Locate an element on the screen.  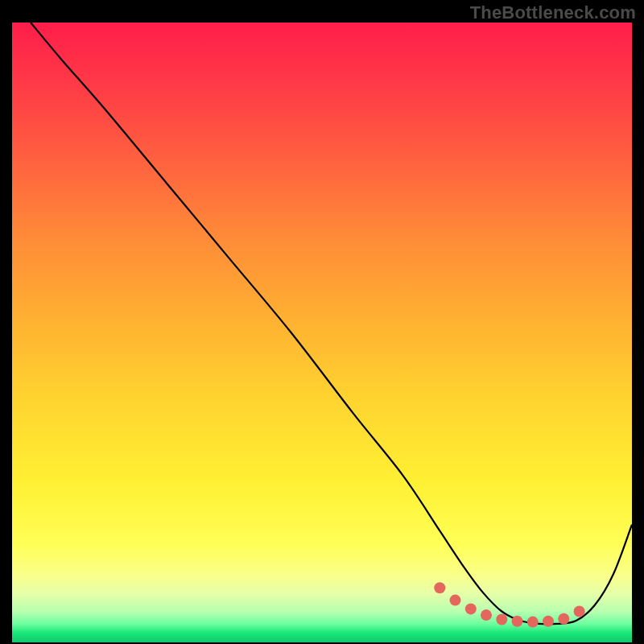
watermark-text: TheBottleneck.com is located at coordinates (553, 13).